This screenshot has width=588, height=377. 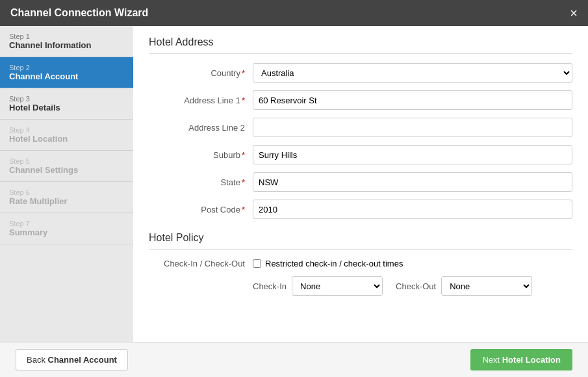 I want to click on state-row: State*, so click(x=361, y=182).